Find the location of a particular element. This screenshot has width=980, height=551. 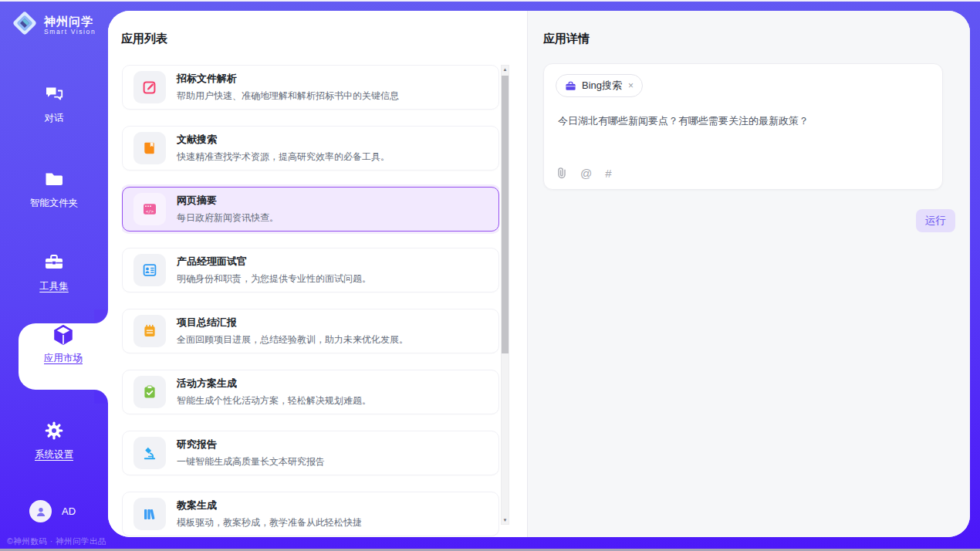

brand-logo-icon is located at coordinates (25, 25).